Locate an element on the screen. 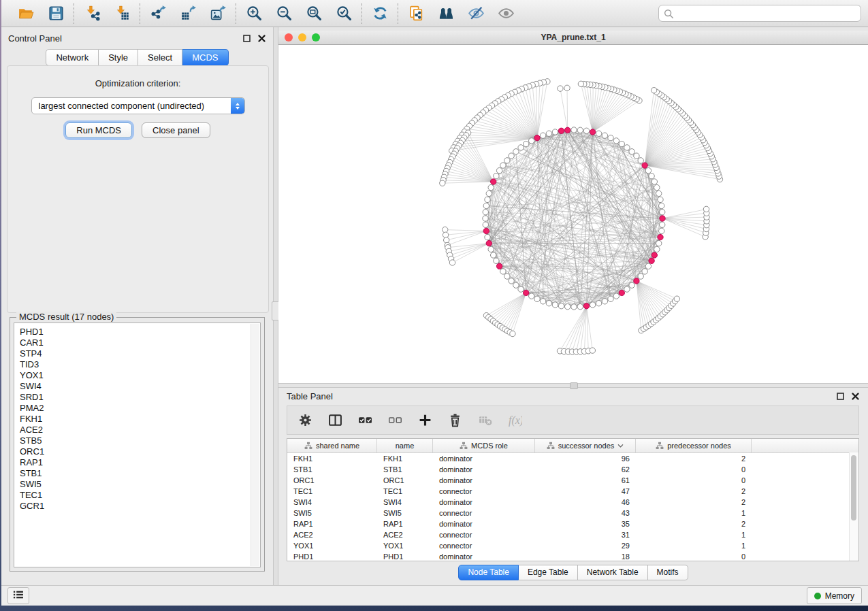 This screenshot has width=868, height=611. search-box is located at coordinates (760, 14).